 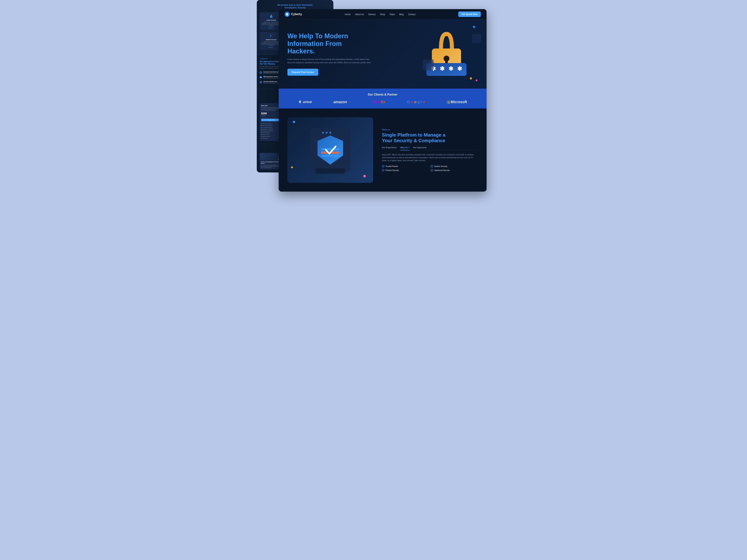 I want to click on check-icon-product: ✓, so click(x=383, y=170).